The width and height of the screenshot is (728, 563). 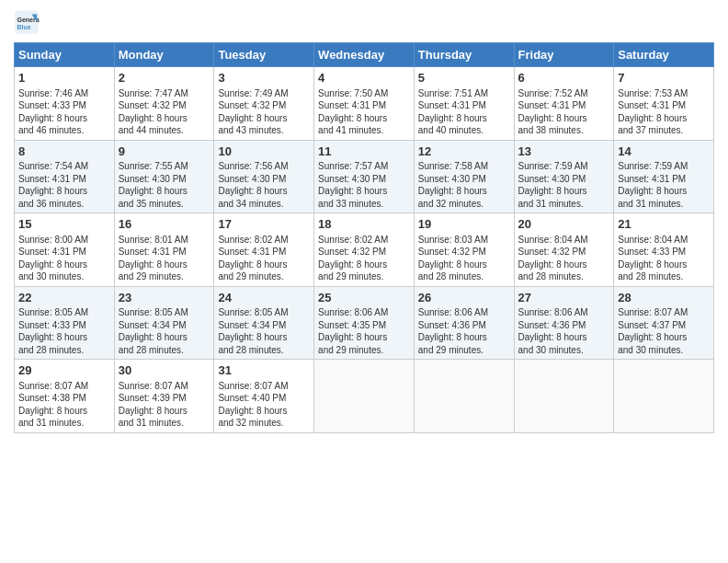 I want to click on day-info-line: and 38 minutes., so click(x=564, y=131).